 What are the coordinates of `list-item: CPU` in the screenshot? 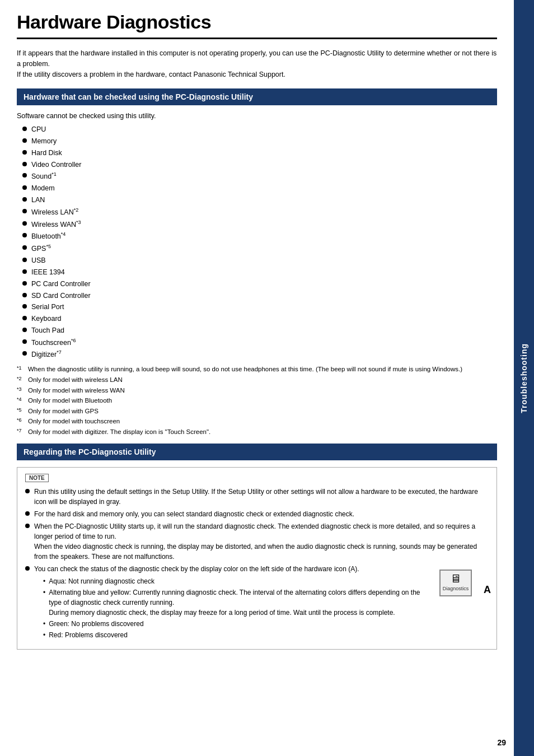 It's located at (260, 130).